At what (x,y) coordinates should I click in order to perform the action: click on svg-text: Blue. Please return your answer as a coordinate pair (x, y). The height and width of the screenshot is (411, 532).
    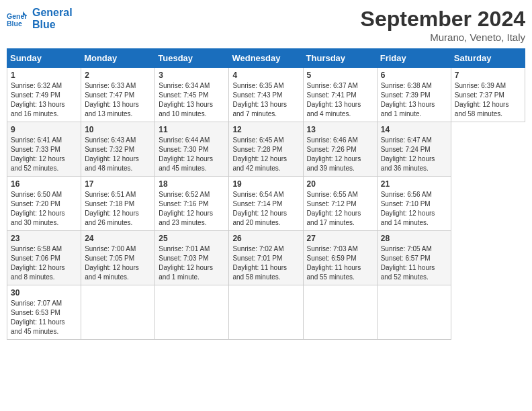
    Looking at the image, I should click on (15, 24).